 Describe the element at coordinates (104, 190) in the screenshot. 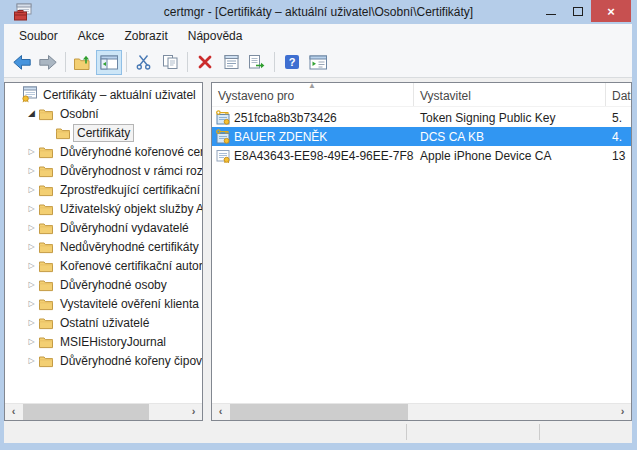

I see `tree-item-zprostredkujici-certifikacni-autority: ▷Zprostředkující certifikační autority` at that location.